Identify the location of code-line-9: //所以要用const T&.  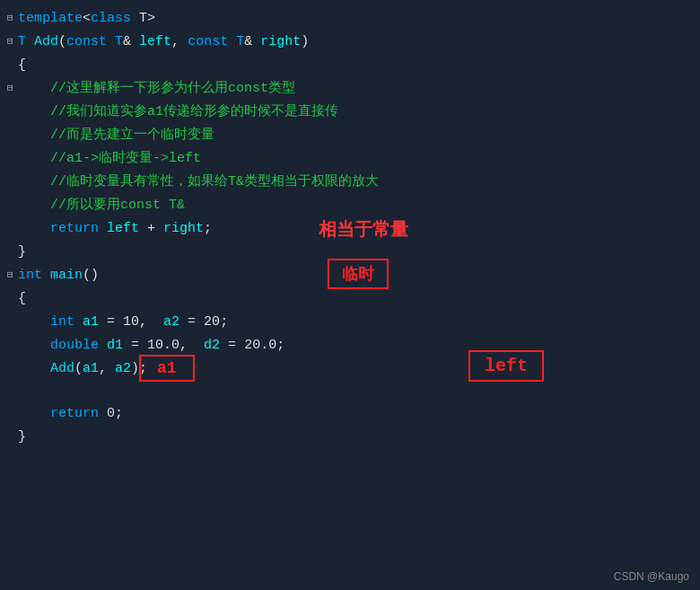
(350, 206).